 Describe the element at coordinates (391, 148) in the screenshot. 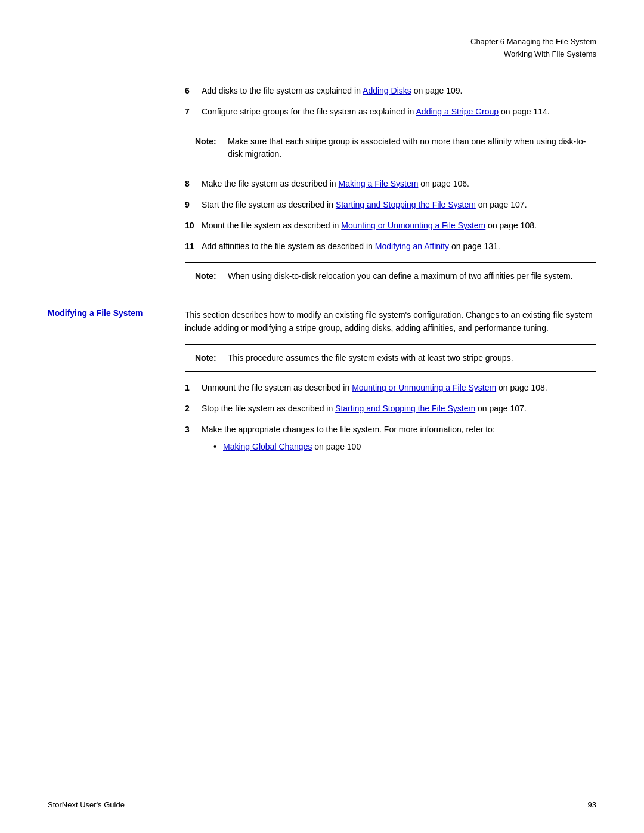

I see `note-box-1: Note: Make sure that each stripe group i…` at that location.